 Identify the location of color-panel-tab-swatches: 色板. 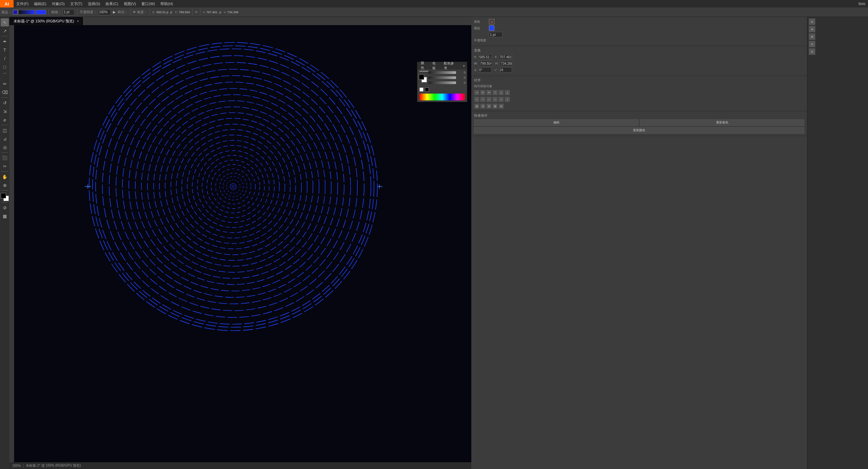
(435, 66).